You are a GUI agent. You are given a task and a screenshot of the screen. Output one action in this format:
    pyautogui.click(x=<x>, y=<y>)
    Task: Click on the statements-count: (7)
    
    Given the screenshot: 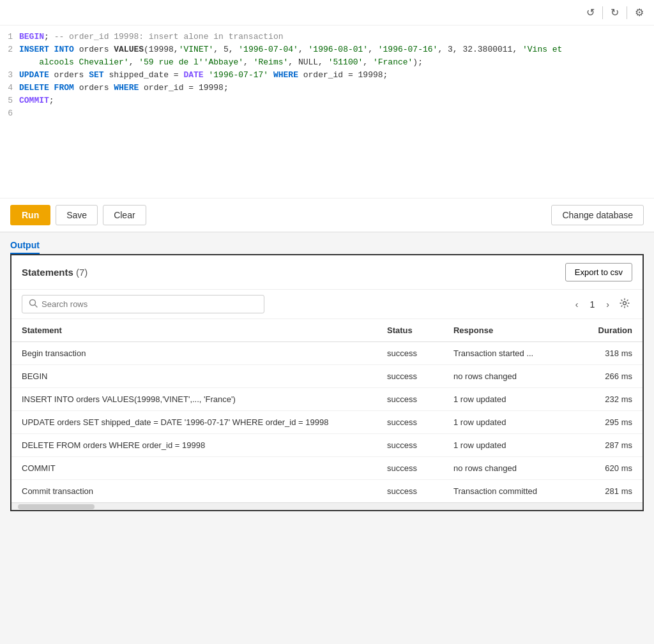 What is the action you would take?
    pyautogui.click(x=82, y=272)
    